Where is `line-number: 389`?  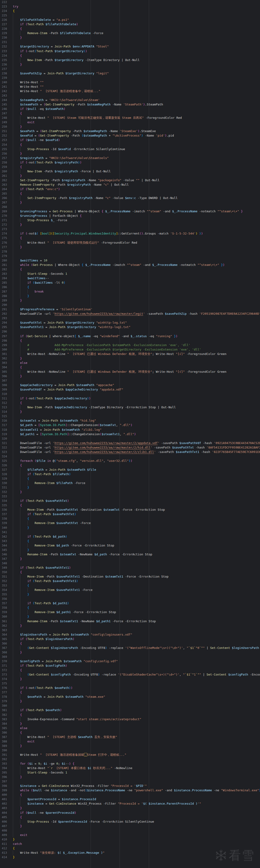 line-number: 389 is located at coordinates (3, 746).